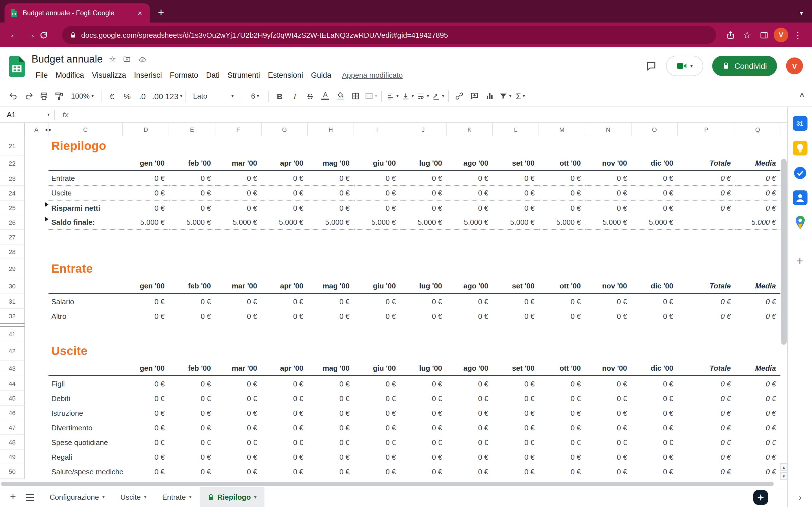 This screenshot has height=507, width=812. I want to click on column-header-Q: Q, so click(758, 129).